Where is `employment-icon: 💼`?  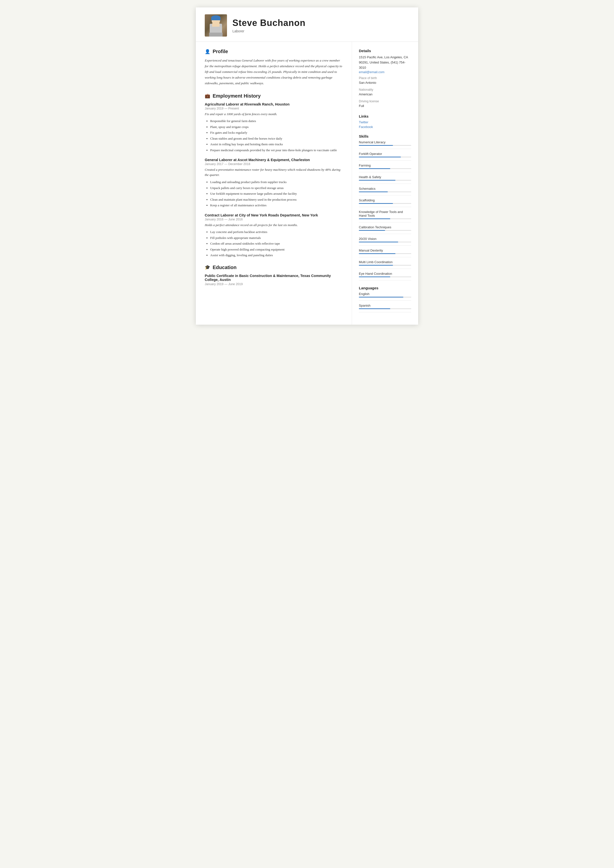
employment-icon: 💼 is located at coordinates (208, 96).